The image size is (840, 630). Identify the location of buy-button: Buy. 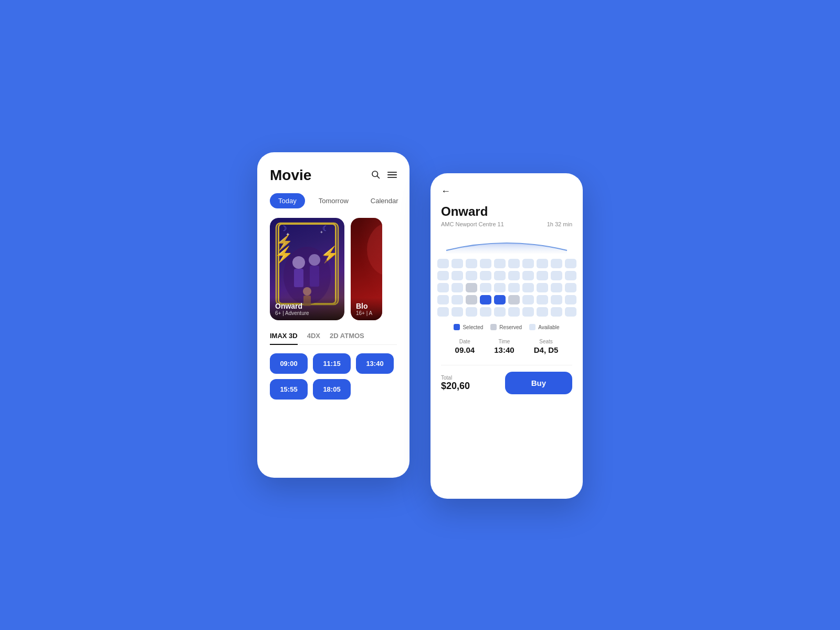
(539, 383).